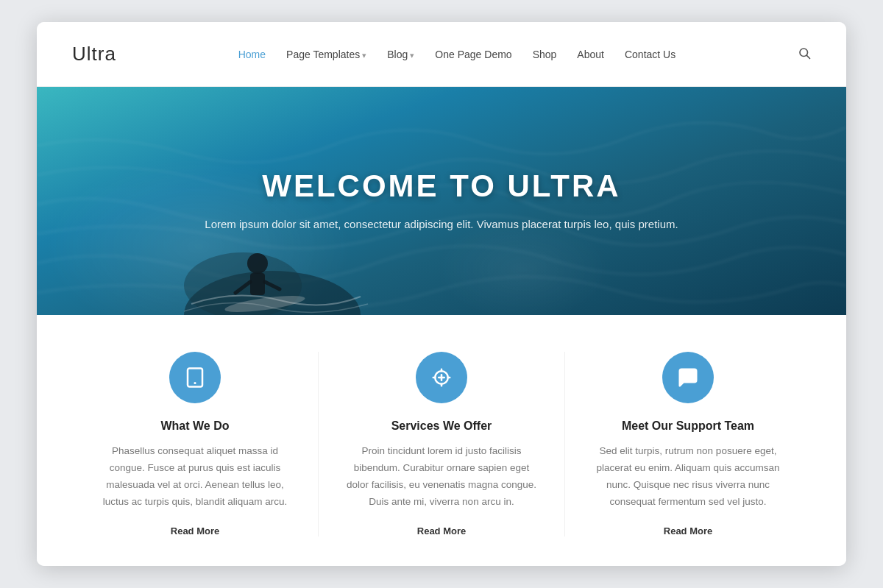 The height and width of the screenshot is (588, 883). I want to click on nav-link-about: About, so click(590, 54).